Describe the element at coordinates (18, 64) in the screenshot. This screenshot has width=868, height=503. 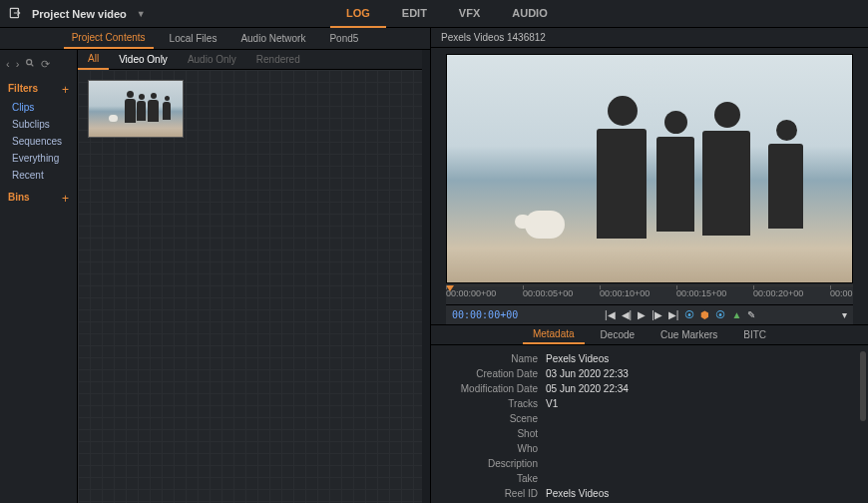
I see `forward-icon: ›` at that location.